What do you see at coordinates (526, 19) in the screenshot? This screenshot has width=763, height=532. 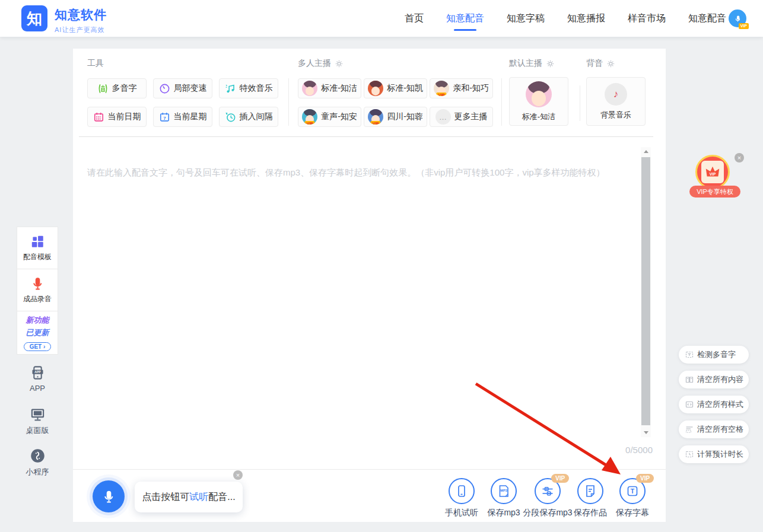 I see `nav-script: 知意字稿` at bounding box center [526, 19].